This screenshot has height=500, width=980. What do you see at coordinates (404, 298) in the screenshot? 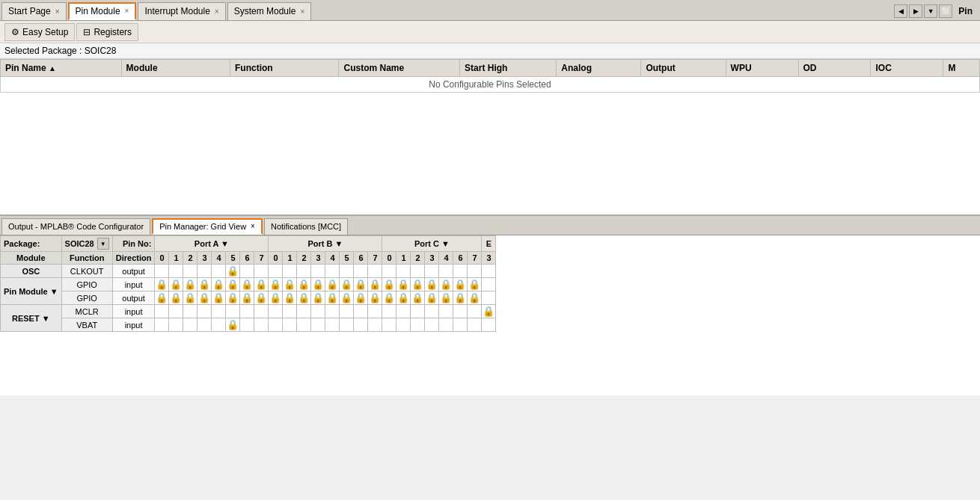
I see `grid-cell-pc1-row2: 🔒` at bounding box center [404, 298].